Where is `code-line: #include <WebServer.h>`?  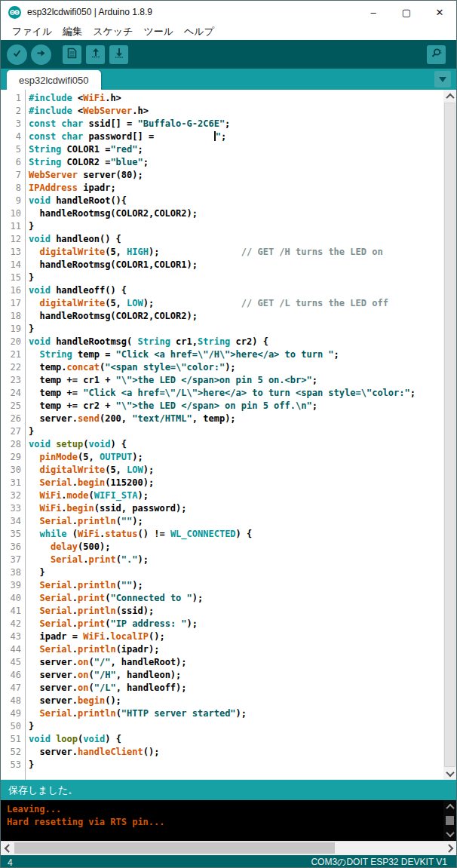 code-line: #include <WebServer.h> is located at coordinates (236, 112).